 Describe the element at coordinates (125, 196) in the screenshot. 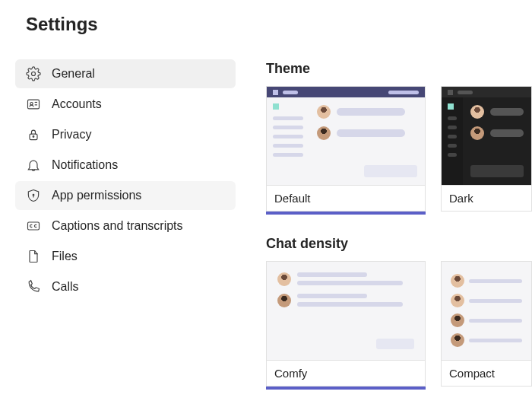

I see `sidebar-item-app-permissions: App permissions` at that location.